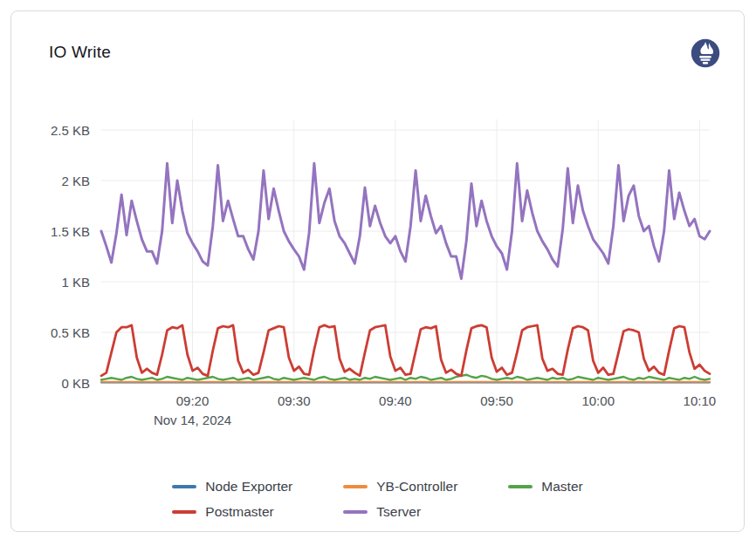  Describe the element at coordinates (562, 487) in the screenshot. I see `legend-label: Master` at that location.